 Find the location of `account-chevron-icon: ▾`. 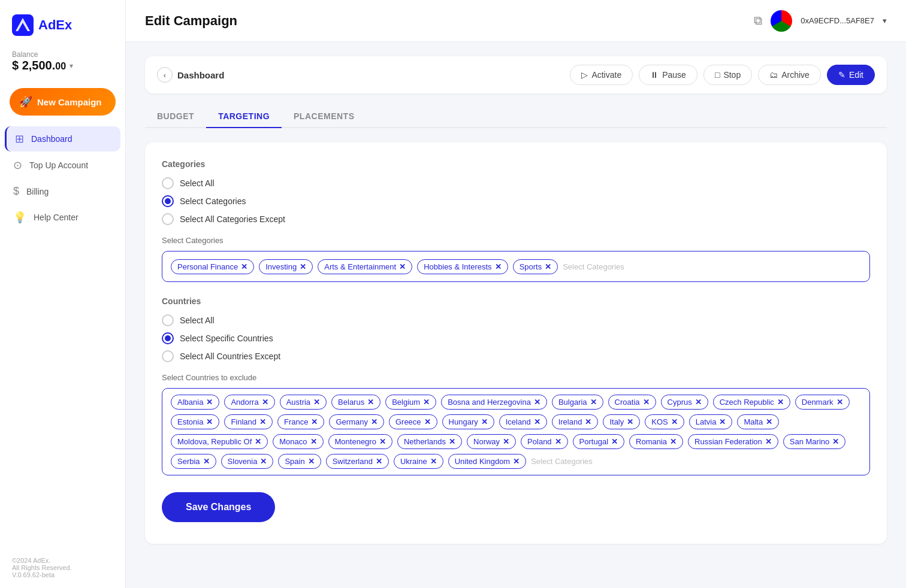

account-chevron-icon: ▾ is located at coordinates (884, 20).